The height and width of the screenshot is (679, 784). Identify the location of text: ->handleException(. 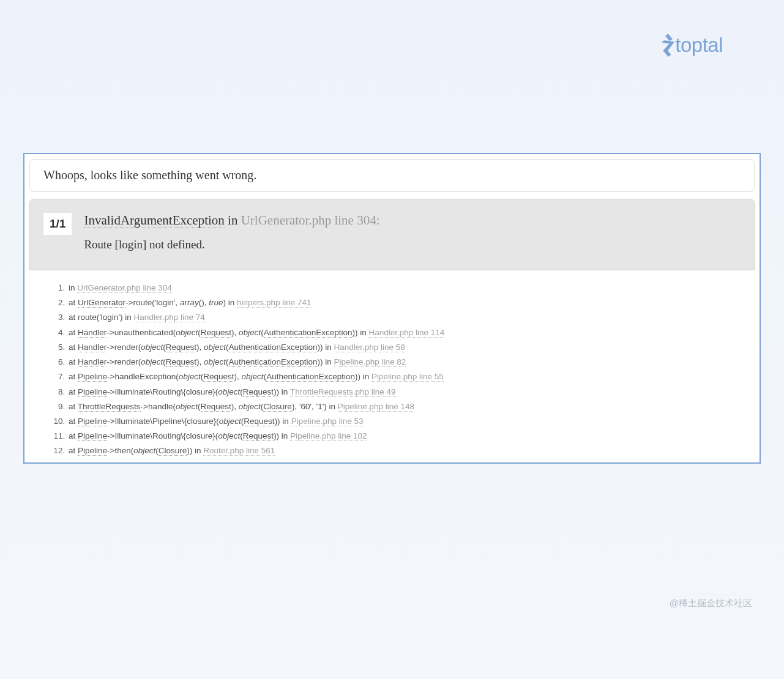
(143, 377).